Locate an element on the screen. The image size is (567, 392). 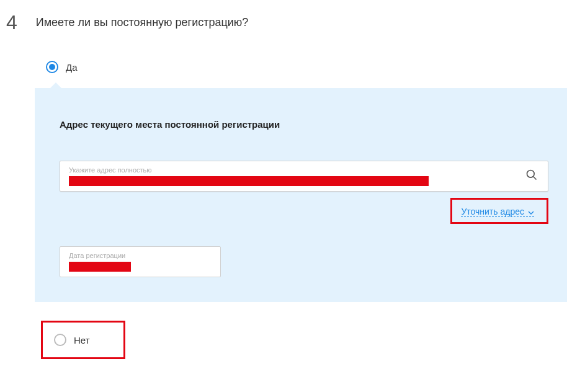
radio-unchecked-icon is located at coordinates (60, 340).